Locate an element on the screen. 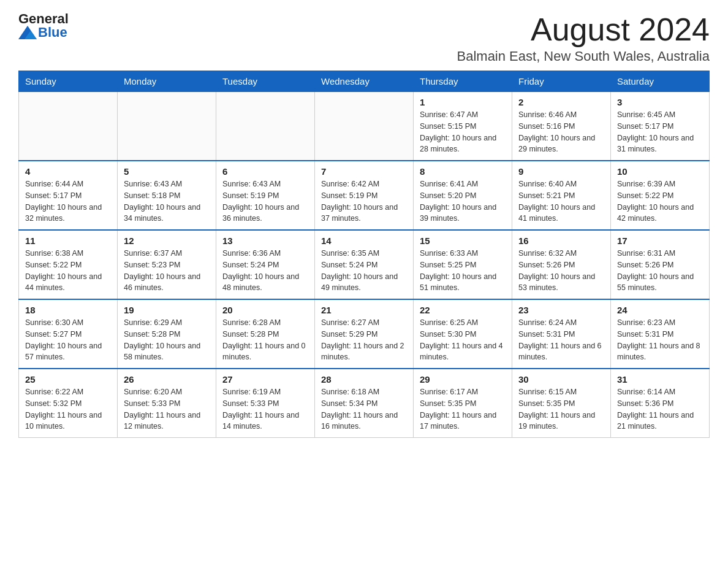  day-number: 15 is located at coordinates (463, 240).